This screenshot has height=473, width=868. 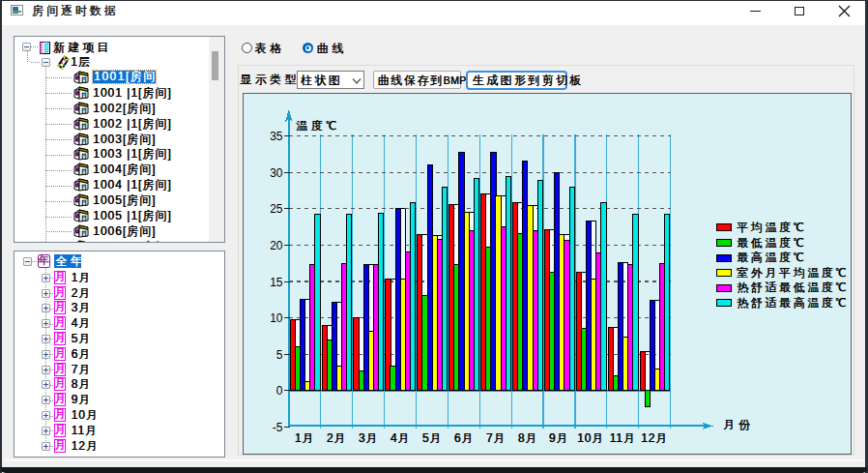 I want to click on svg-text: 20, so click(x=276, y=246).